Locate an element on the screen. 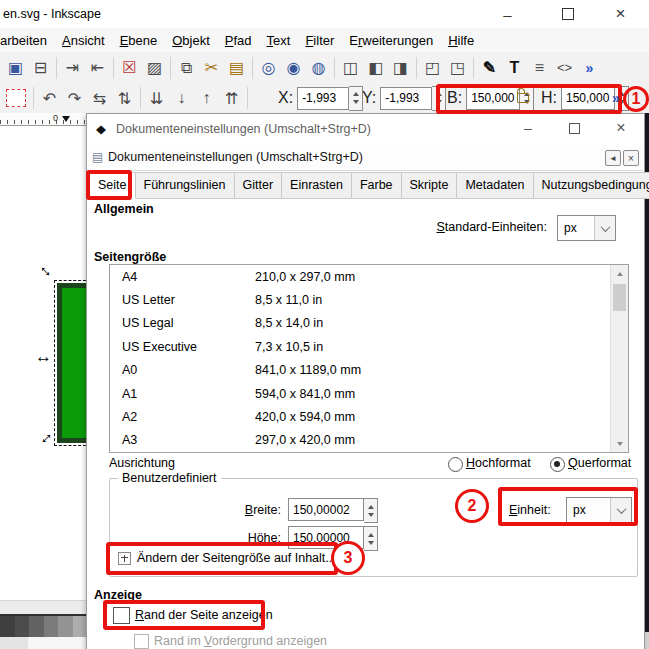  duplicate-icon: ◫ is located at coordinates (350, 68).